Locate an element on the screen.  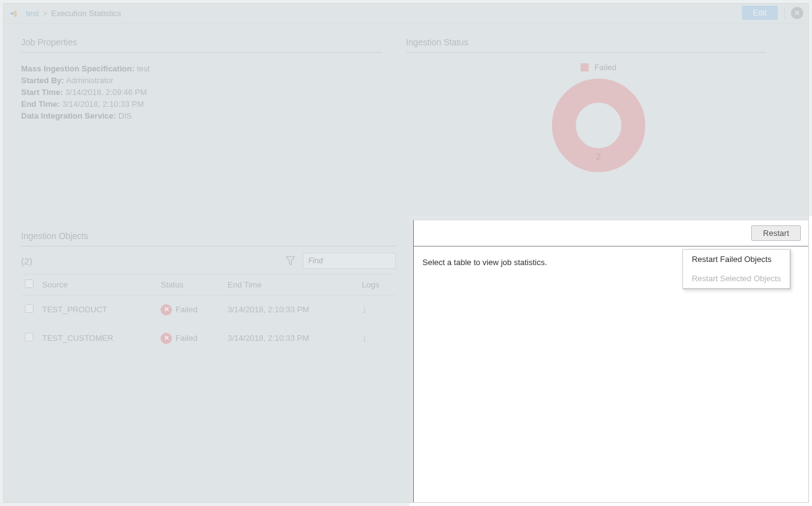
table-row: TEST_CUSTOMER ✕ Failed 3/14/2018, 2:10:3… is located at coordinates (208, 338).